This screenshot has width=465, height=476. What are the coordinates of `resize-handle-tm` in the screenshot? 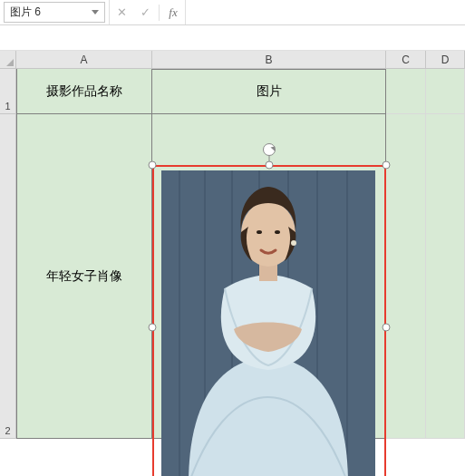 It's located at (270, 165).